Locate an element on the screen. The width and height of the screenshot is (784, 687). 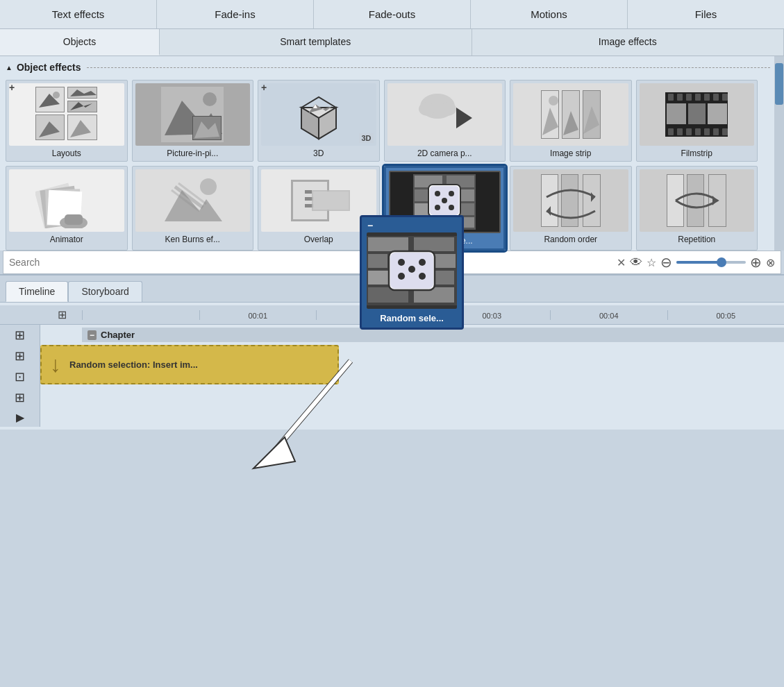
effect-order: Random order is located at coordinates (571, 208).